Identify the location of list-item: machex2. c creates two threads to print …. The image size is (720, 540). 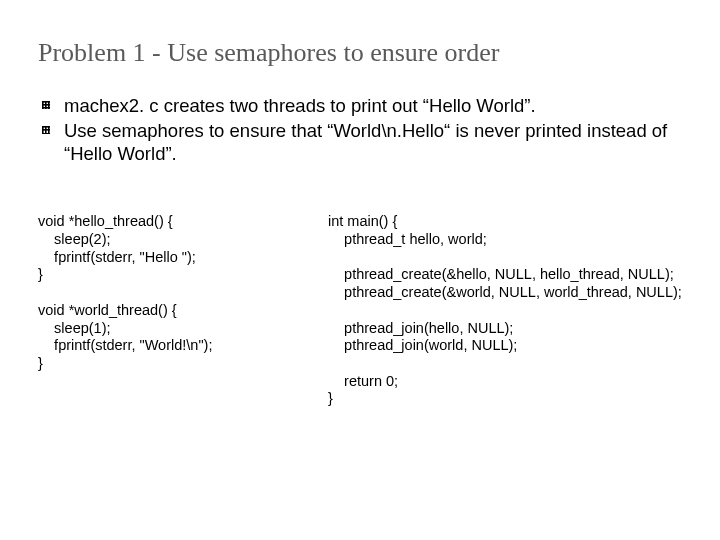
(370, 106).